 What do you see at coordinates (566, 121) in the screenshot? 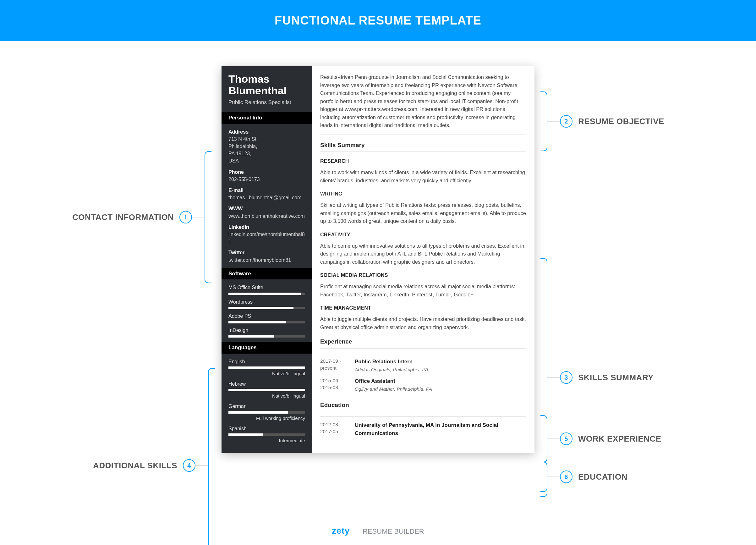
I see `callout-number: 2` at bounding box center [566, 121].